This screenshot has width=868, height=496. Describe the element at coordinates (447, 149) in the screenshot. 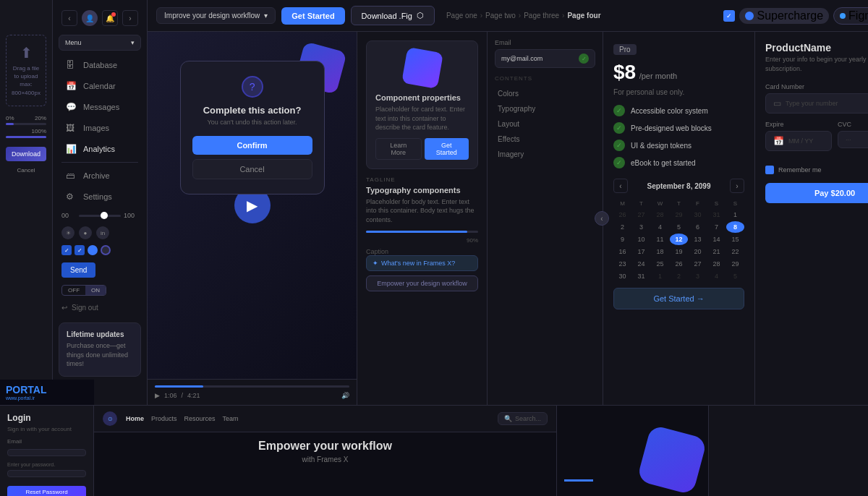

I see `get-started-sm-button: Get Started` at that location.